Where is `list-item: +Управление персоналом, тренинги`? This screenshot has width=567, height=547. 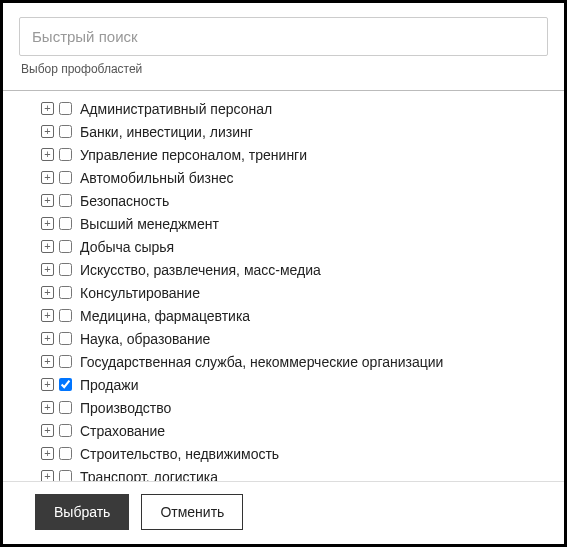 list-item: +Управление персоналом, тренинги is located at coordinates (302, 154).